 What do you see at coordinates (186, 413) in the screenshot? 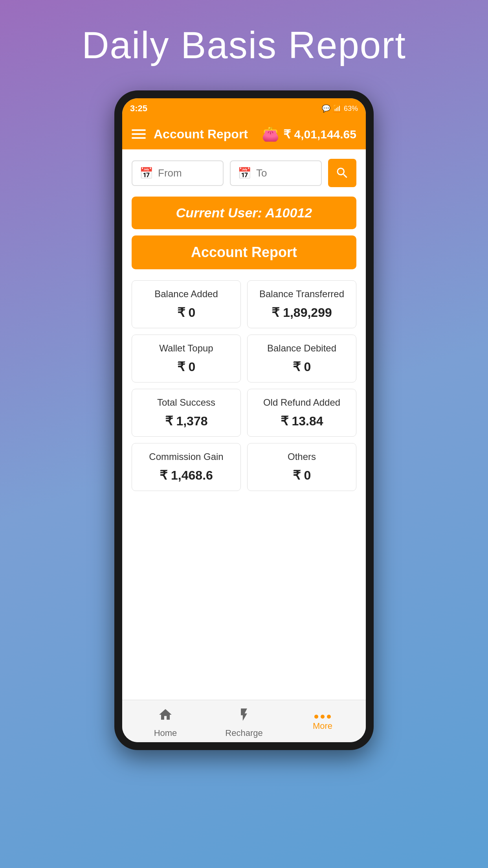
I see `stat-card-4: Total Success ₹ 1,378` at bounding box center [186, 413].